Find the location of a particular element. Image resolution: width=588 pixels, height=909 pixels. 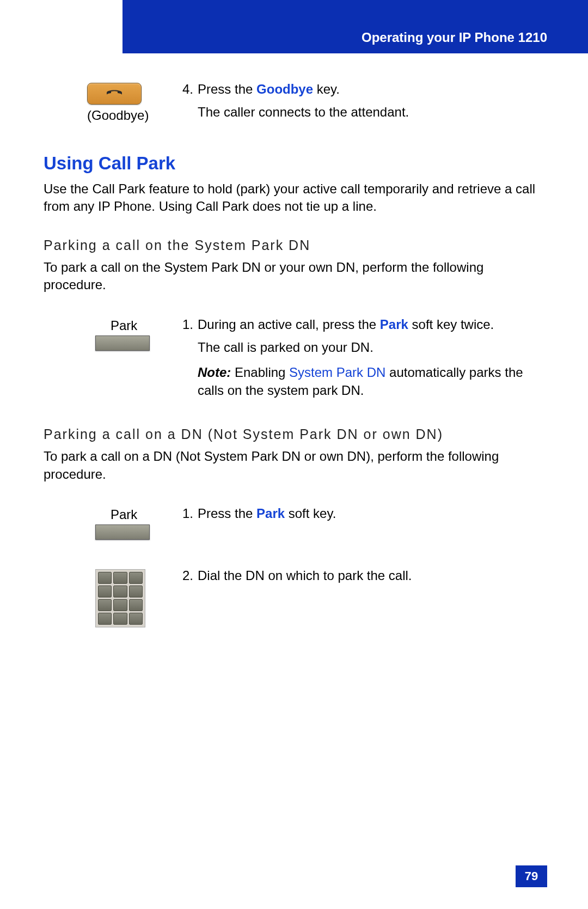

park-label-1: Park is located at coordinates (139, 326).